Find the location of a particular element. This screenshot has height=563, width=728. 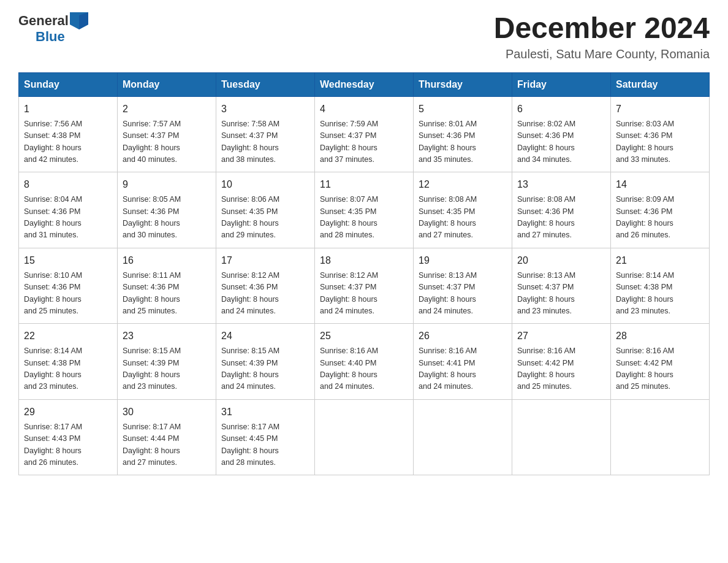

day-number: 17 is located at coordinates (265, 261).